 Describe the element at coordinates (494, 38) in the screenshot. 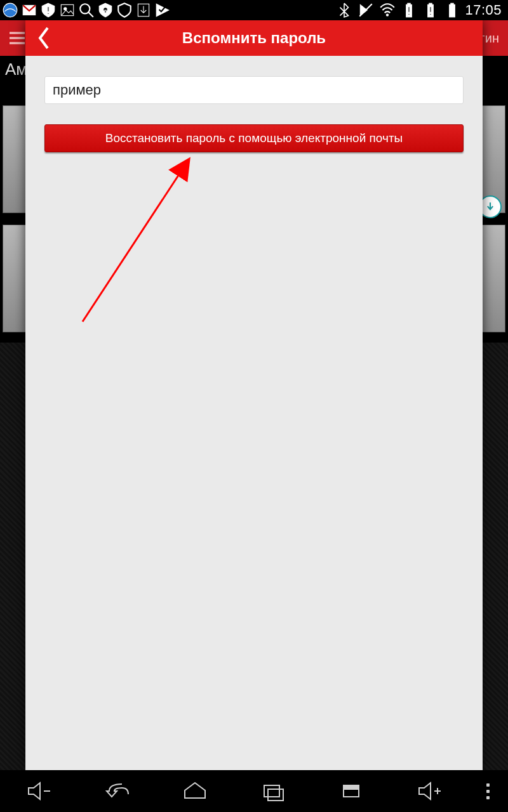

I see `login-link: гин` at that location.